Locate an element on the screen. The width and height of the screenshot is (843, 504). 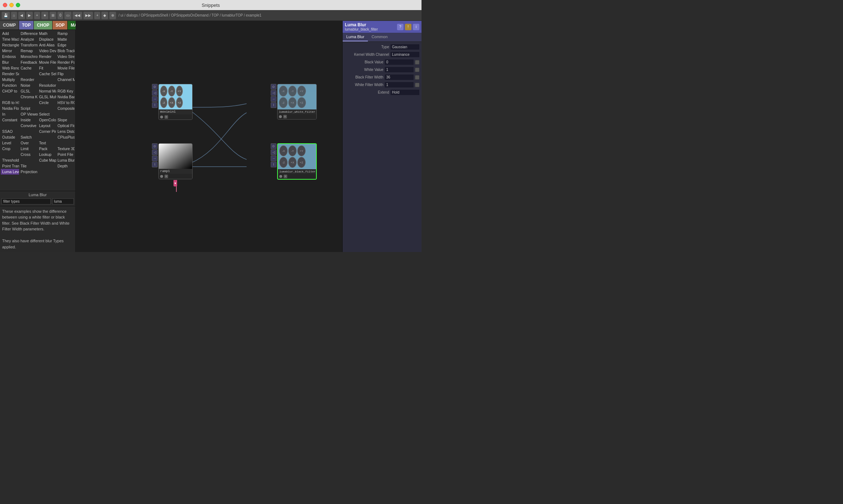
op-item: Select is located at coordinates (47, 114).